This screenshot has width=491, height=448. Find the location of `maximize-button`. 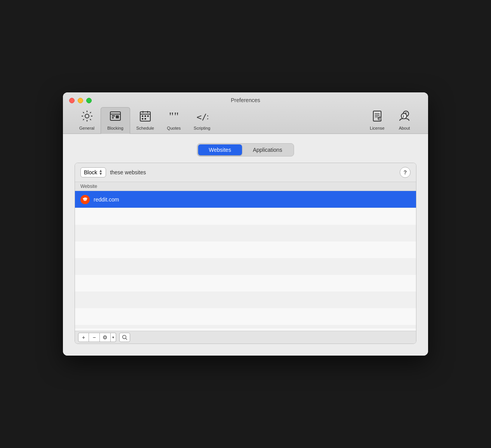

maximize-button is located at coordinates (89, 101).